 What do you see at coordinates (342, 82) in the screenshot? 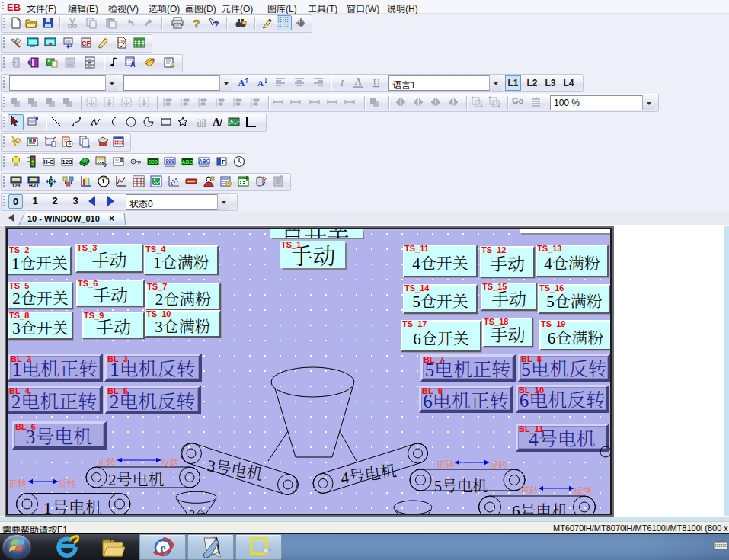
I see `svg-text: I` at bounding box center [342, 82].